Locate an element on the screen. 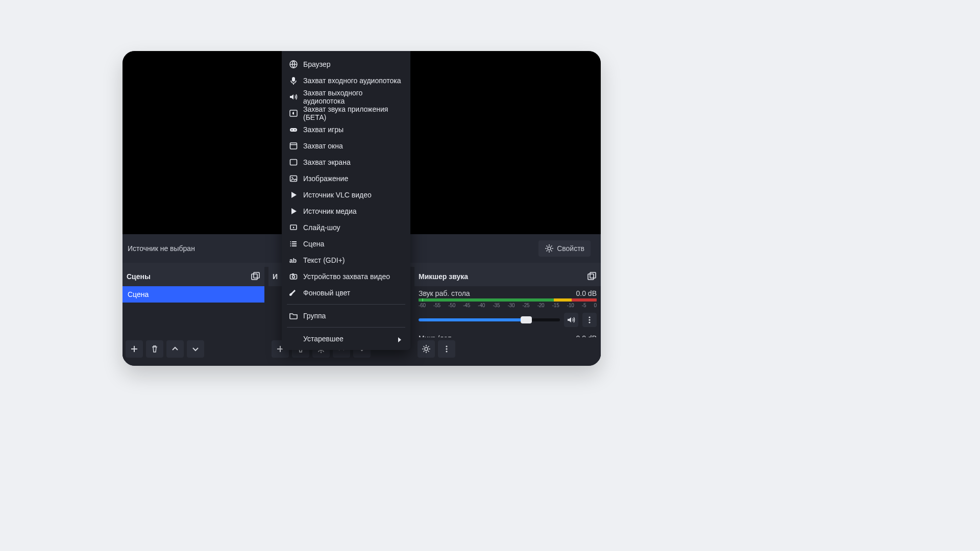 The image size is (980, 551). menu-item: Захват игры is located at coordinates (346, 130).